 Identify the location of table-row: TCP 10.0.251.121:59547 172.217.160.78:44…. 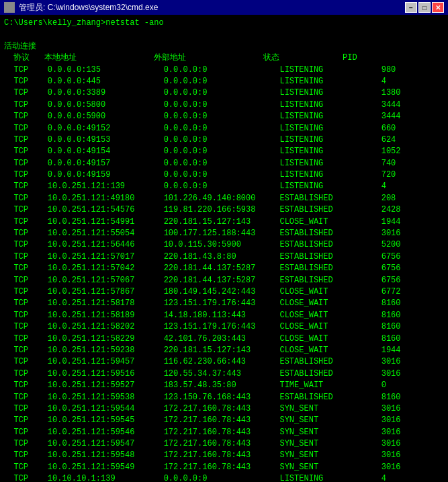
(224, 444).